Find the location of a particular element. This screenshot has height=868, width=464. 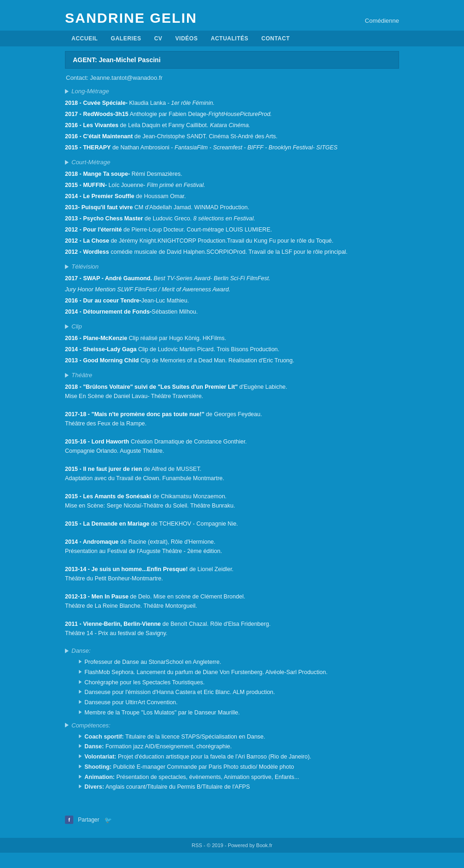

list-item: Professeur de Danse au StonarSchool en A… is located at coordinates (239, 662).